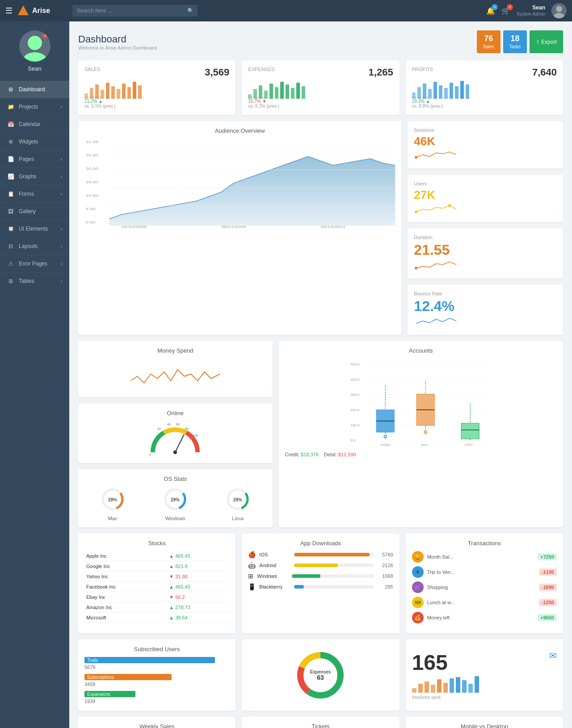  What do you see at coordinates (481, 602) in the screenshot?
I see `trans-name-lunch: Lunch at w...` at bounding box center [481, 602].